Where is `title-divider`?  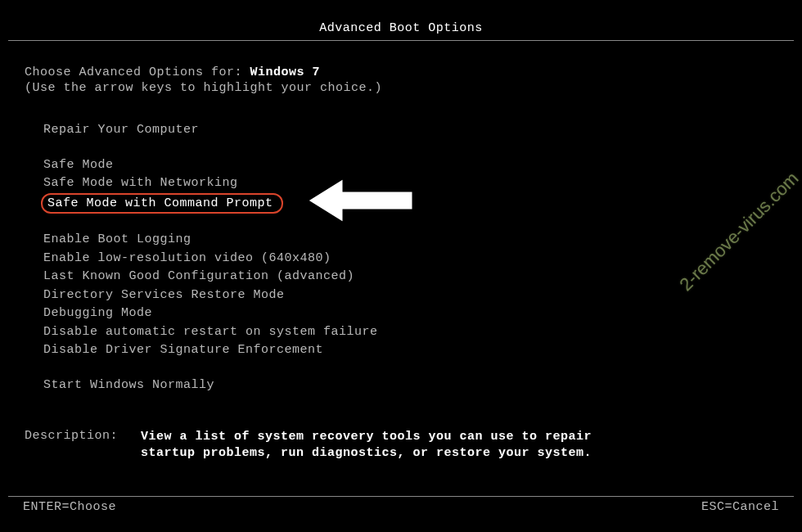 title-divider is located at coordinates (401, 41).